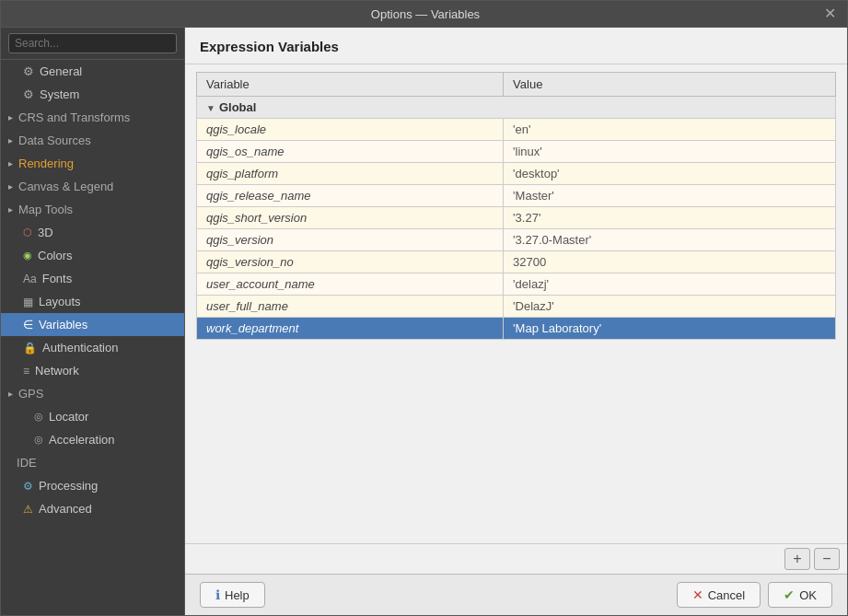  What do you see at coordinates (66, 186) in the screenshot?
I see `sidebar-item-label: Canvas & Legend` at bounding box center [66, 186].